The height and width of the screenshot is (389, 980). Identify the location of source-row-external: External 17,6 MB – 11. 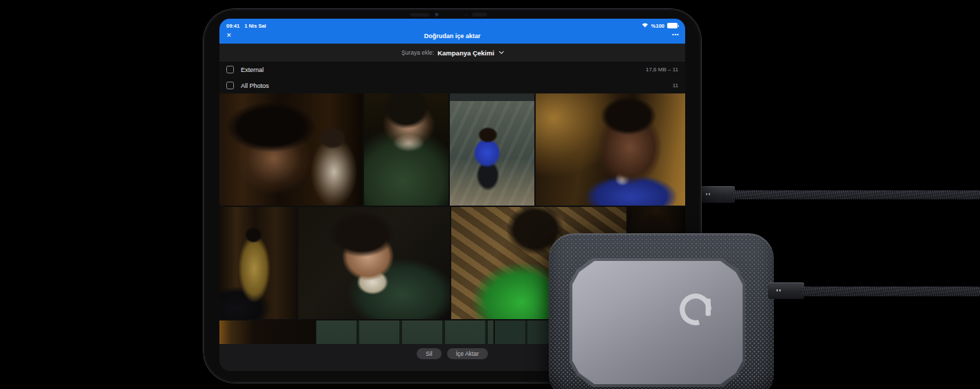
(453, 69).